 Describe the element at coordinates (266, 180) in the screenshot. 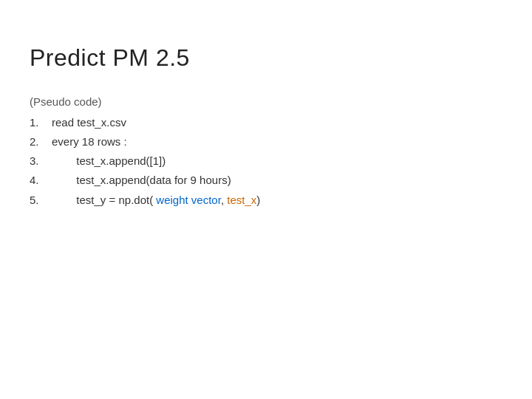

I see `code-line-4: 4. test_x.append(data for 9 hours)` at that location.